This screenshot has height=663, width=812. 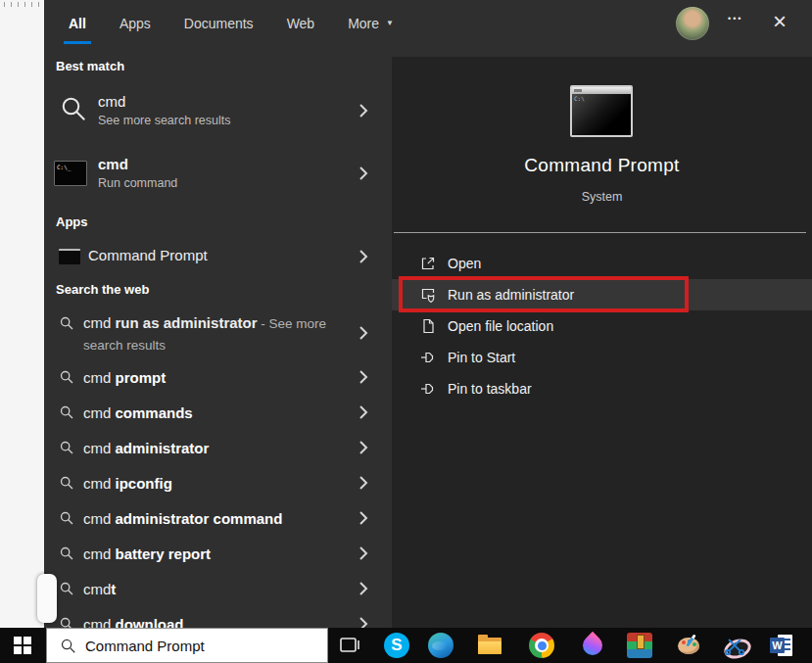 I want to click on file-explorer-icon, so click(x=490, y=645).